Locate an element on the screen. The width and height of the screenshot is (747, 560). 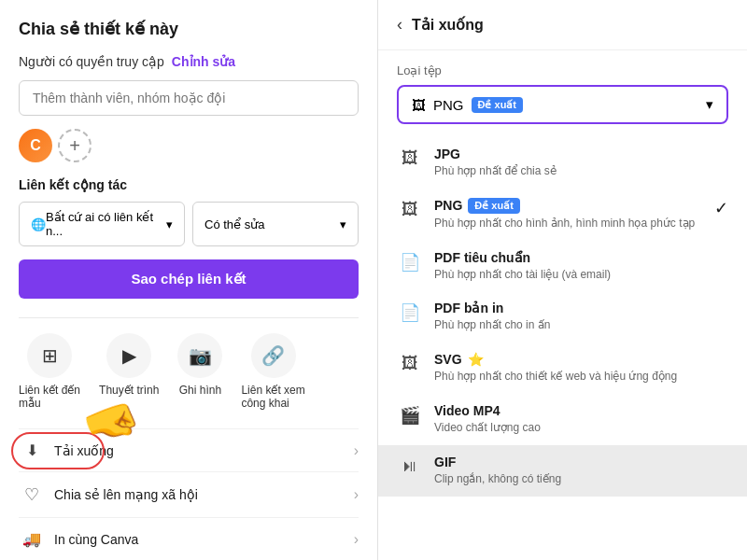
format-item-pdf-print: 📄 PDF bản in Phù hợp nhất cho in ấn is located at coordinates (562, 317).